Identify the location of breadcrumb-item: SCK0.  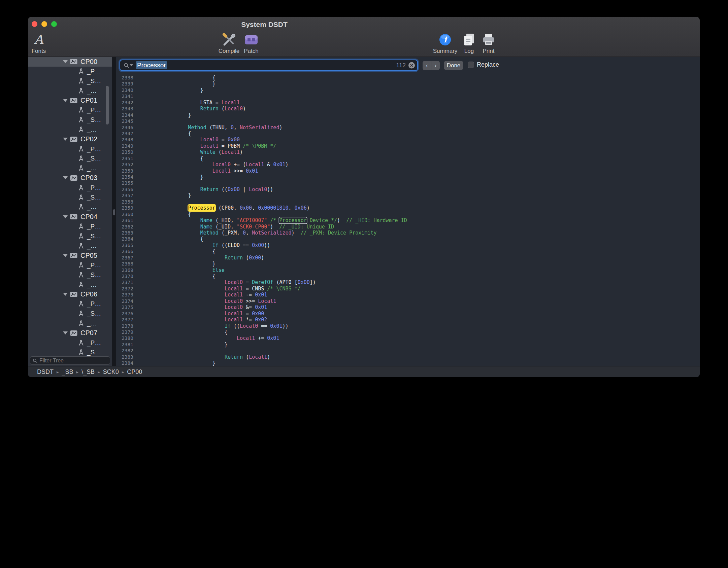
(111, 372).